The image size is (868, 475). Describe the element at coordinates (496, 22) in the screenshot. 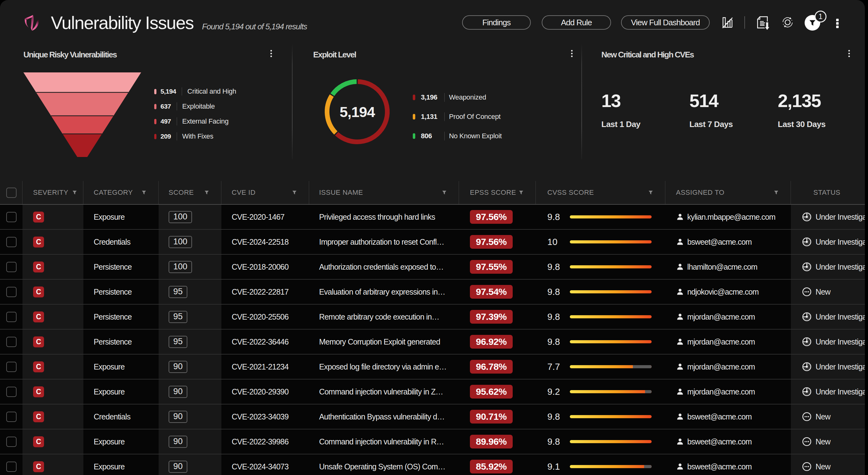

I see `findings-button: Findings` at that location.